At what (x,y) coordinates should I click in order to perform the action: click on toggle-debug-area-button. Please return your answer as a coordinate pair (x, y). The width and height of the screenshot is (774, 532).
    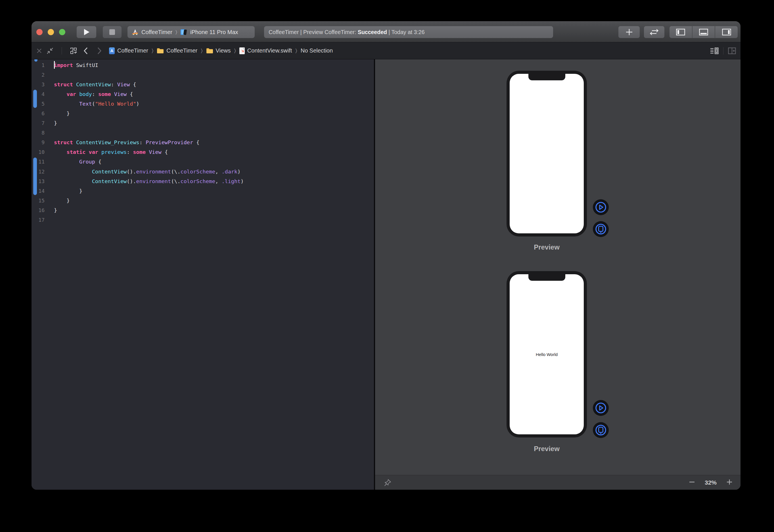
    Looking at the image, I should click on (704, 32).